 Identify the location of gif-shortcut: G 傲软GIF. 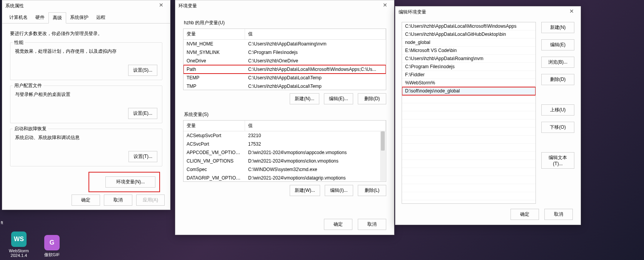
(52, 247).